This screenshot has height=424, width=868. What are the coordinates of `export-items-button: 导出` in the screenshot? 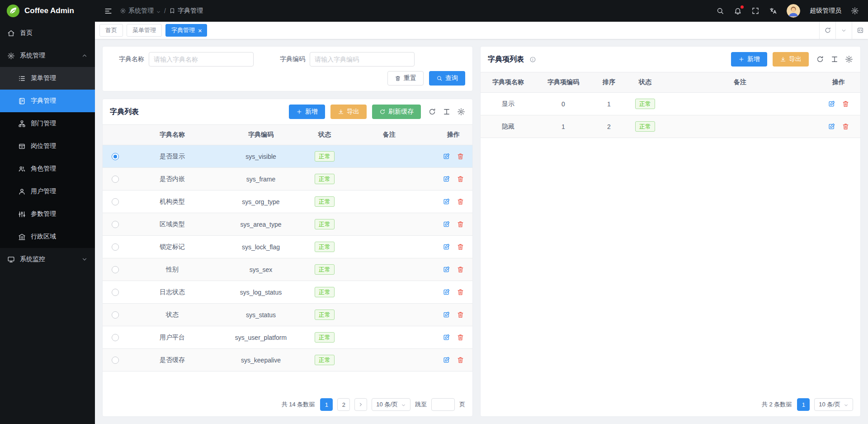 It's located at (791, 59).